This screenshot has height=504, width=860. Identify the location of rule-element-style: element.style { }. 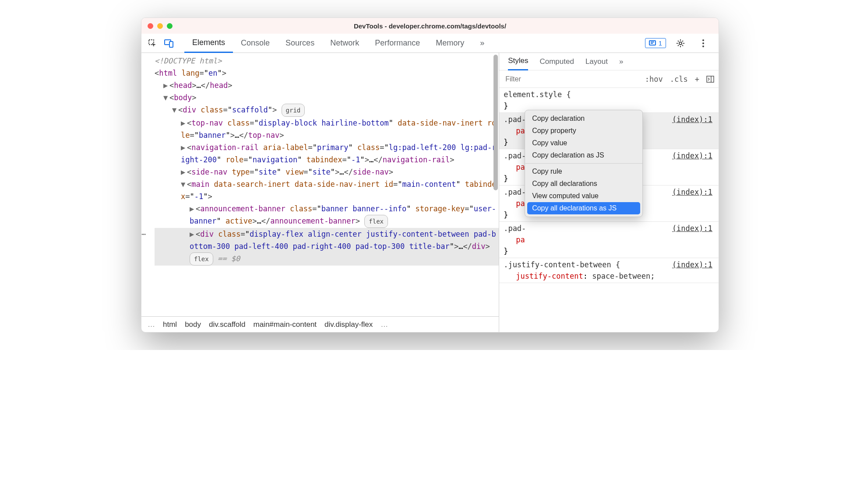
(609, 101).